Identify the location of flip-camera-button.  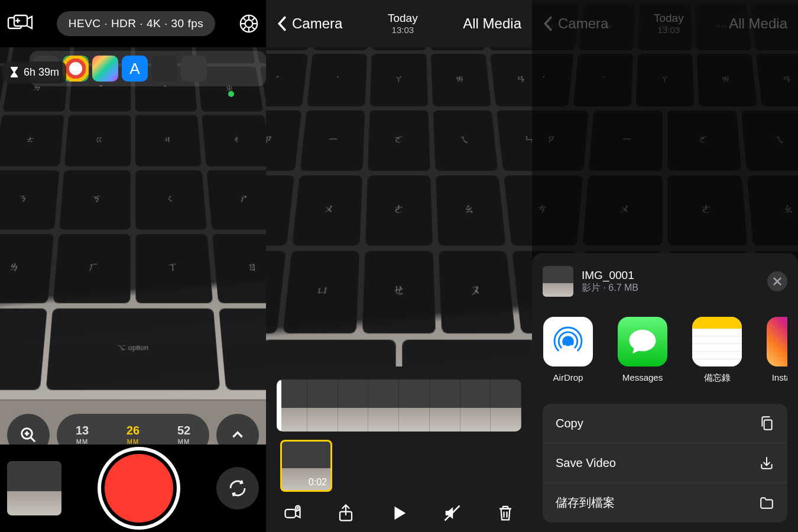
(238, 488).